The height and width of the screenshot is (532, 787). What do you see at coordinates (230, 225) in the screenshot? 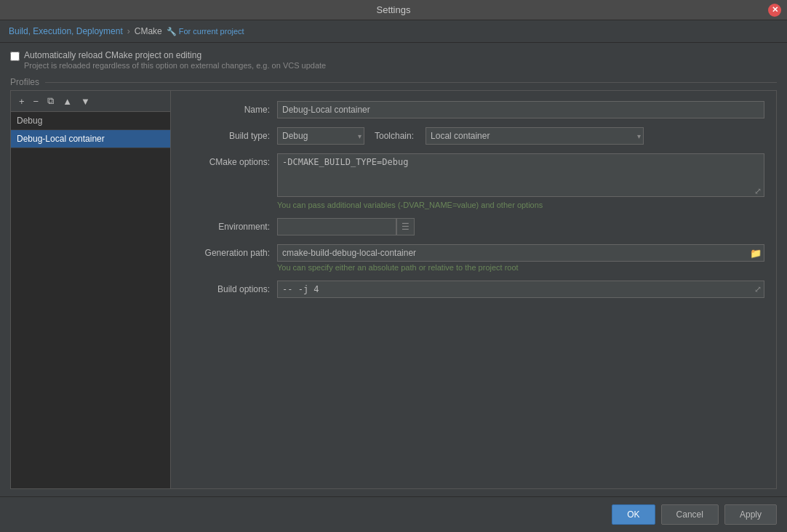
I see `environment-label: Environment:` at bounding box center [230, 225].